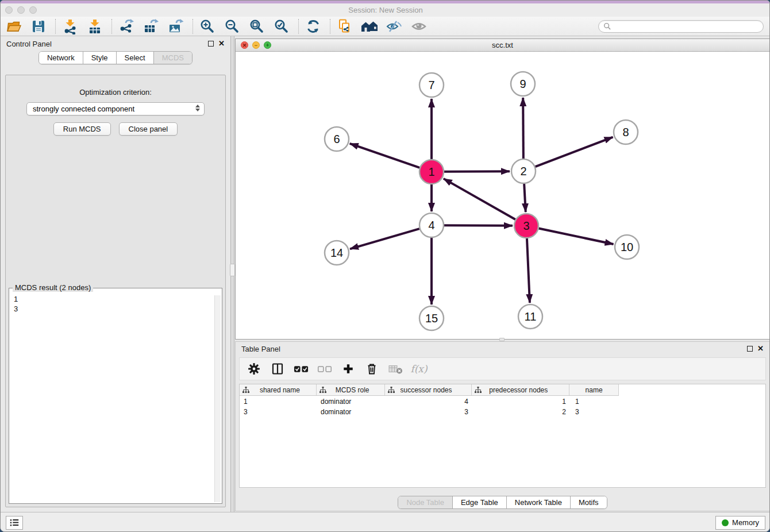  Describe the element at coordinates (588, 502) in the screenshot. I see `tab-motifs: Motifs` at that location.